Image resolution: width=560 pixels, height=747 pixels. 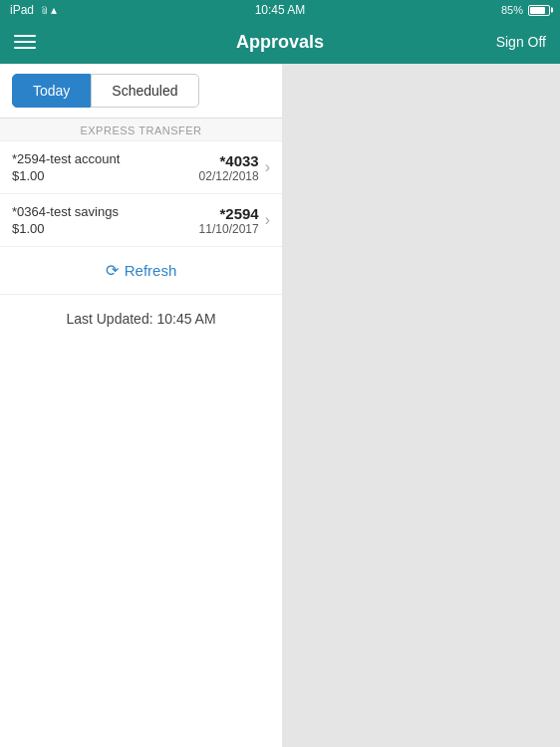 What do you see at coordinates (66, 175) in the screenshot?
I see `transfer-amount-1: $1.00` at bounding box center [66, 175].